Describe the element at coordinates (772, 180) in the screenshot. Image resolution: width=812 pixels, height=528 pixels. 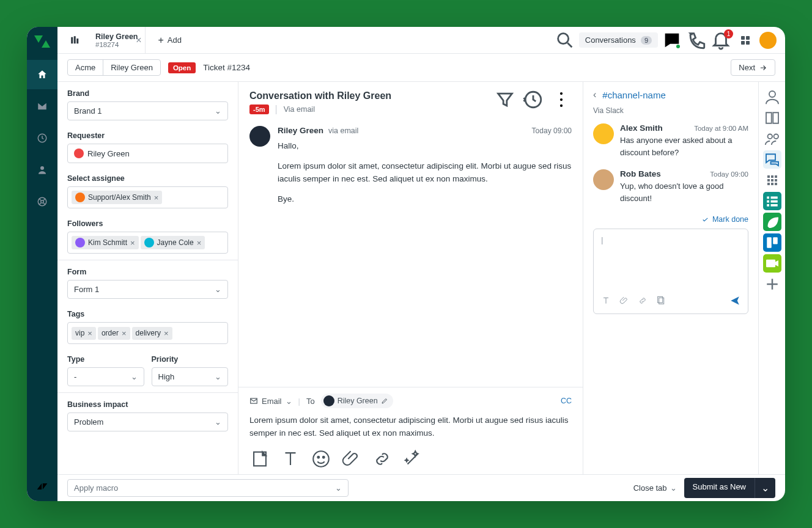
I see `grid-app-icon` at that location.